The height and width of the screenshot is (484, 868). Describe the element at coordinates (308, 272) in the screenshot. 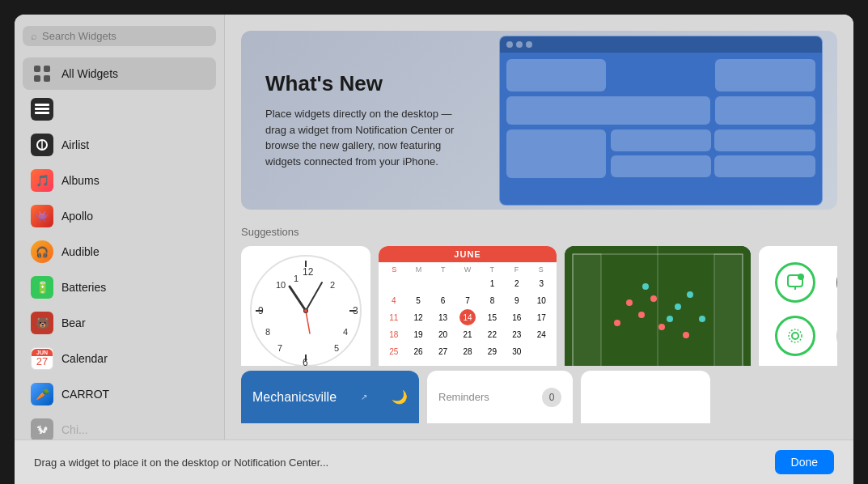

I see `svg-text: 12` at that location.